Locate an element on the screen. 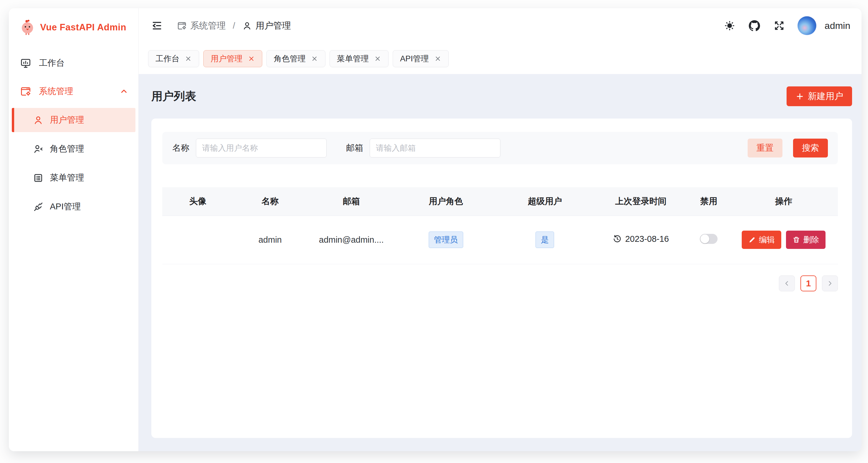 The height and width of the screenshot is (463, 868). delete-button: 删除 is located at coordinates (806, 240).